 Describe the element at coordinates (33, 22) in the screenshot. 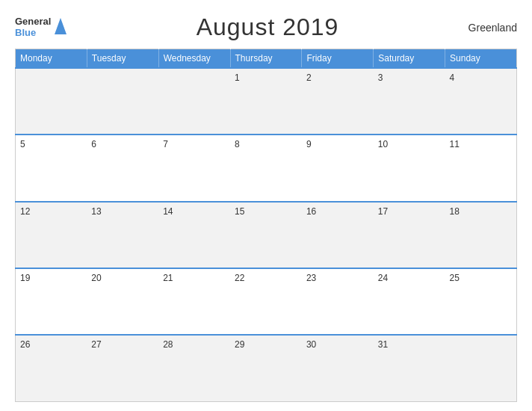

I see `logo-general-text: General` at that location.